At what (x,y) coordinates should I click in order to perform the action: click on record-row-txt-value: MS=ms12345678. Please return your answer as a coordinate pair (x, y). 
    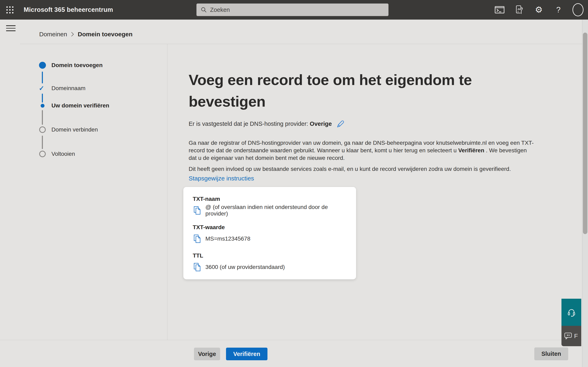
    Looking at the image, I should click on (271, 239).